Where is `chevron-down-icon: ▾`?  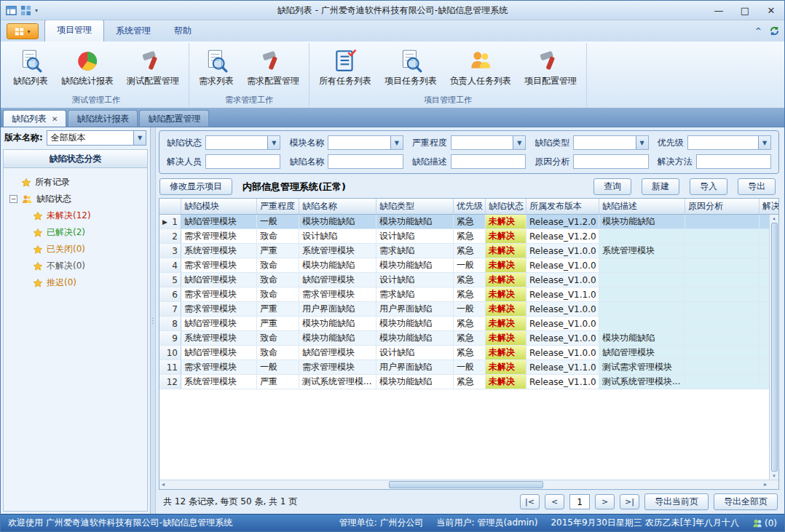
chevron-down-icon: ▾ is located at coordinates (36, 10).